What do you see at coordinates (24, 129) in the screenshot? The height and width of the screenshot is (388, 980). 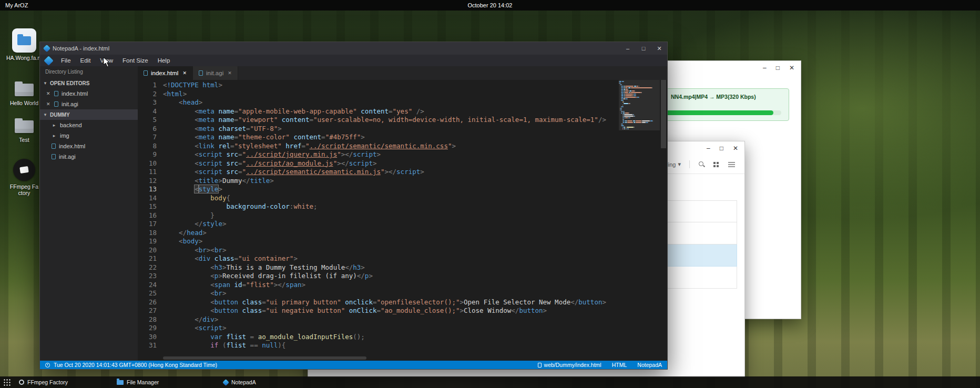 I see `desktop-icon-2: Test` at bounding box center [24, 129].